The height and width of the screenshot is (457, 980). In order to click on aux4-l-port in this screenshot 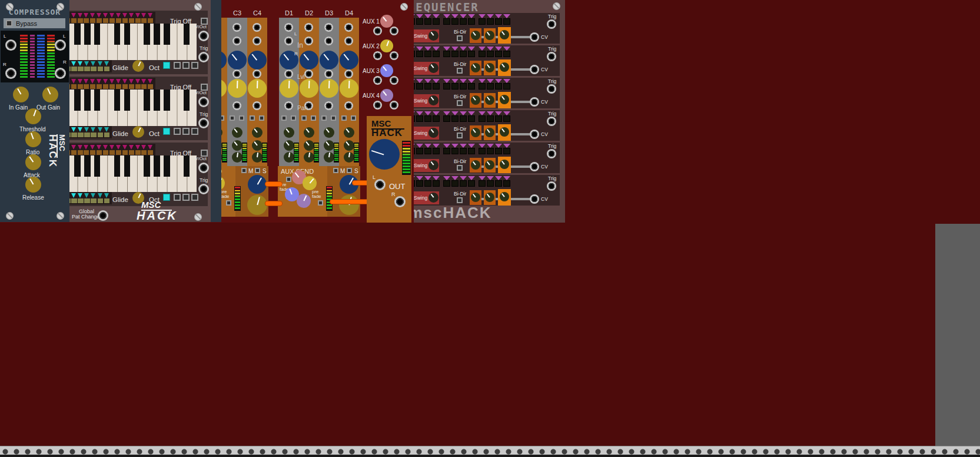, I will do `click(378, 105)`.